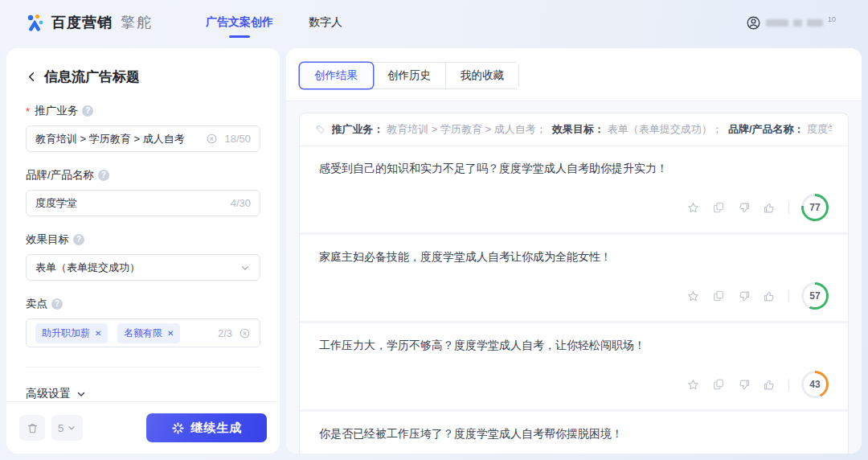 Image resolution: width=868 pixels, height=460 pixels. What do you see at coordinates (574, 169) in the screenshot?
I see `result-title-text: 感受到自己的知识和实力不足了吗？度度学堂成人自考助你提升实力！` at bounding box center [574, 169].